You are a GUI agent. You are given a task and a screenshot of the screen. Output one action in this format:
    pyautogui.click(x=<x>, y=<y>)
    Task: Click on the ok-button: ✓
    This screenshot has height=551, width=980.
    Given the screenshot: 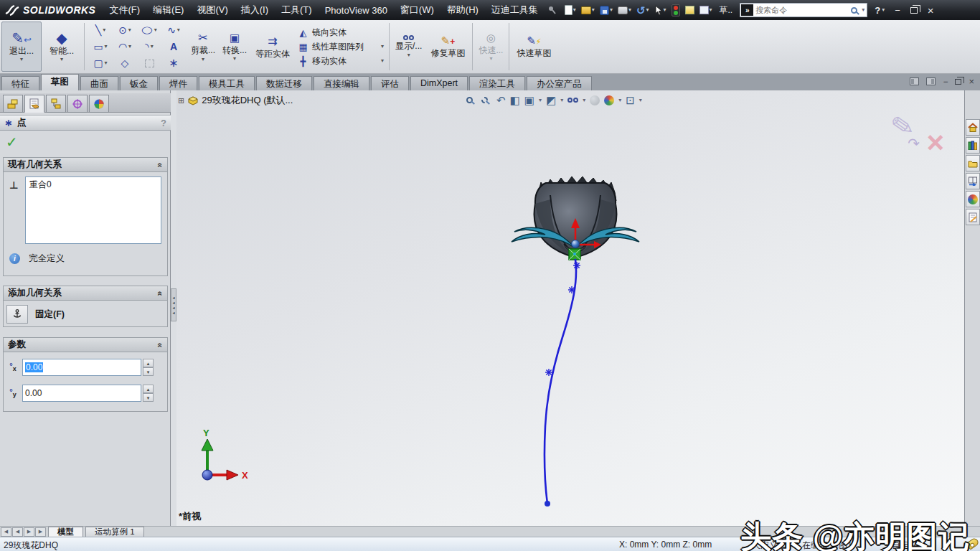 What is the action you would take?
    pyautogui.click(x=11, y=142)
    